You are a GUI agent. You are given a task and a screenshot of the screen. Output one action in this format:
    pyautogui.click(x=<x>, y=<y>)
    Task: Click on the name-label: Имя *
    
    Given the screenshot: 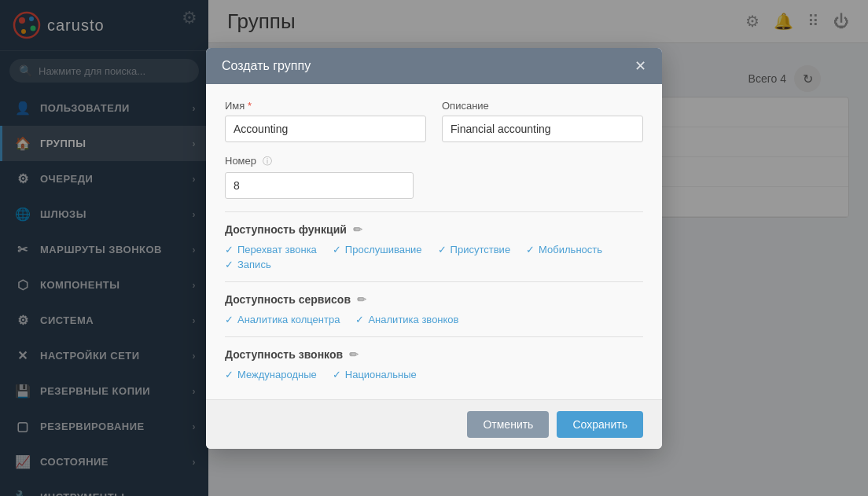 What is the action you would take?
    pyautogui.click(x=326, y=105)
    